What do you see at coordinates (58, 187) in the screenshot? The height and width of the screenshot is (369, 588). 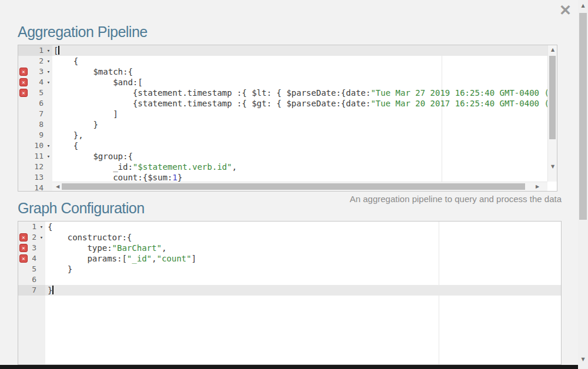 I see `scroll-left-icon: ◀` at bounding box center [58, 187].